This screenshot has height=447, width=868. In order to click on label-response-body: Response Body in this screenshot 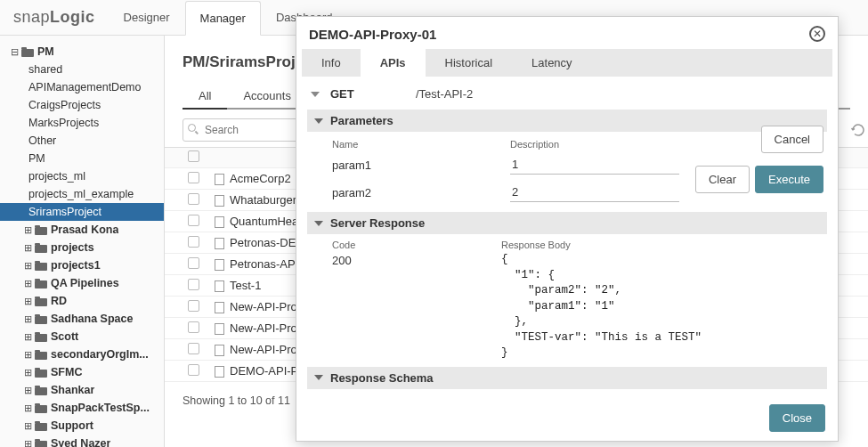, I will do `click(664, 245)`.